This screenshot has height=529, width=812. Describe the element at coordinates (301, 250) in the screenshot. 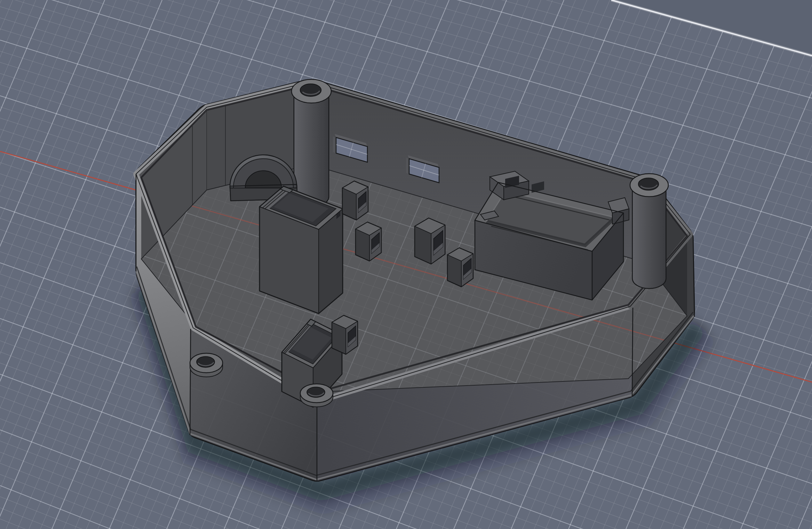

I see `component-holder` at that location.